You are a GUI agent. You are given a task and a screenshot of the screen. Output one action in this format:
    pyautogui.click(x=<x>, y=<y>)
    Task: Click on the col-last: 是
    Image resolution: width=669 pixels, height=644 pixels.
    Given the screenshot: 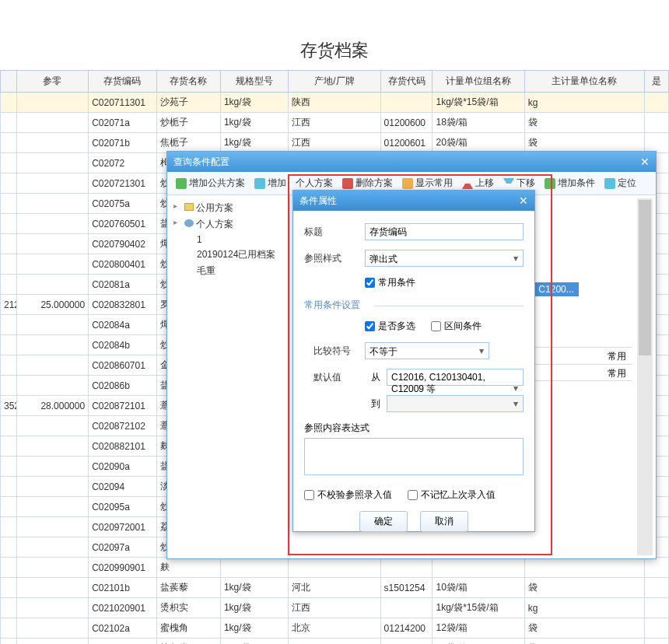 What is the action you would take?
    pyautogui.click(x=657, y=82)
    